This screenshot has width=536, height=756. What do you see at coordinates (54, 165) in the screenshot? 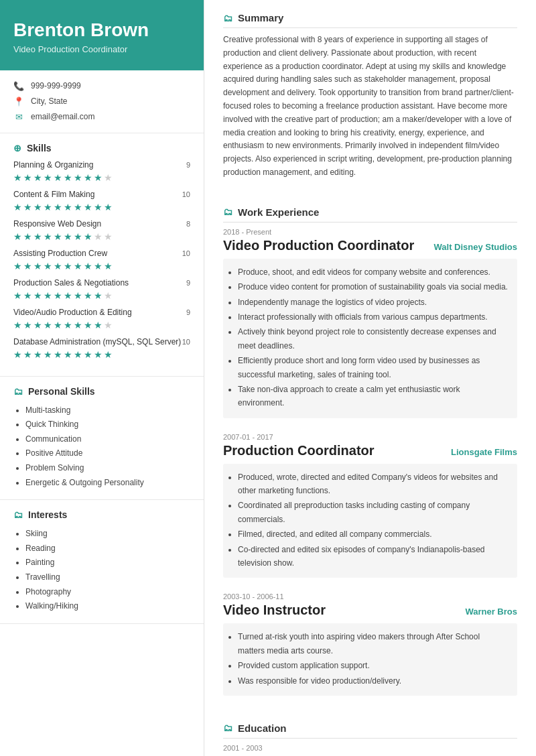
I see `skill-name: Planning & Organizing` at bounding box center [54, 165].